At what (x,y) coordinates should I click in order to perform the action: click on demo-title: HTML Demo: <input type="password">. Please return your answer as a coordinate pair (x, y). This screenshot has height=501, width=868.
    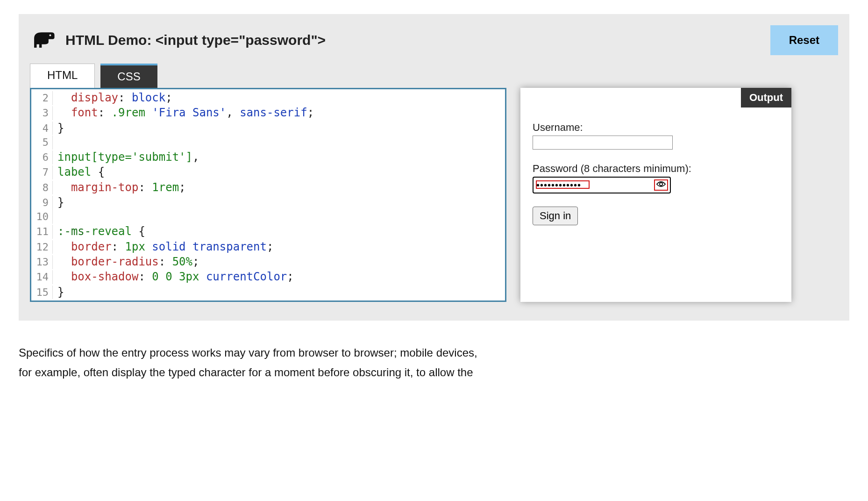
    Looking at the image, I should click on (414, 40).